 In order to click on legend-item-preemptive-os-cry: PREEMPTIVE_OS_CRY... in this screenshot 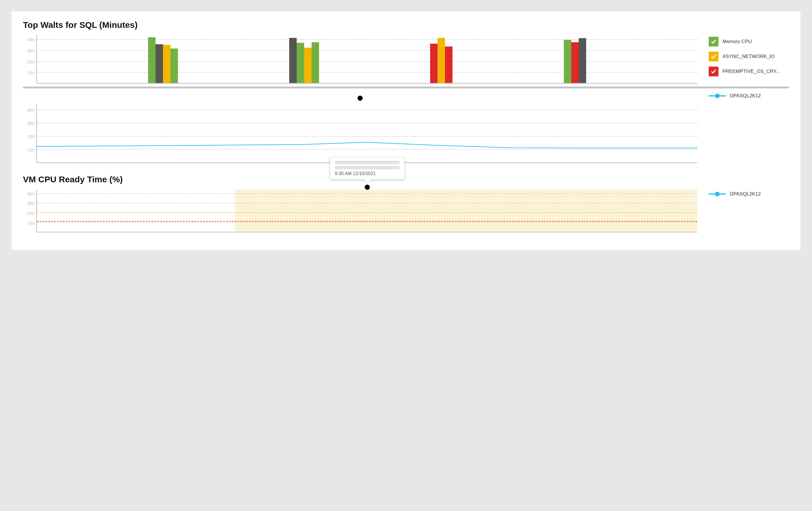, I will do `click(749, 72)`.